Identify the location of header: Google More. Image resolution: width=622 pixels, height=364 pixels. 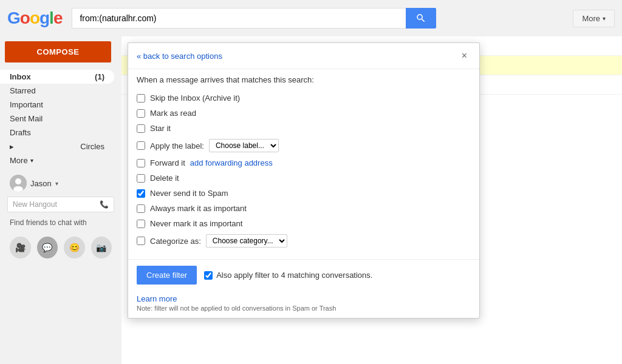
(311, 18).